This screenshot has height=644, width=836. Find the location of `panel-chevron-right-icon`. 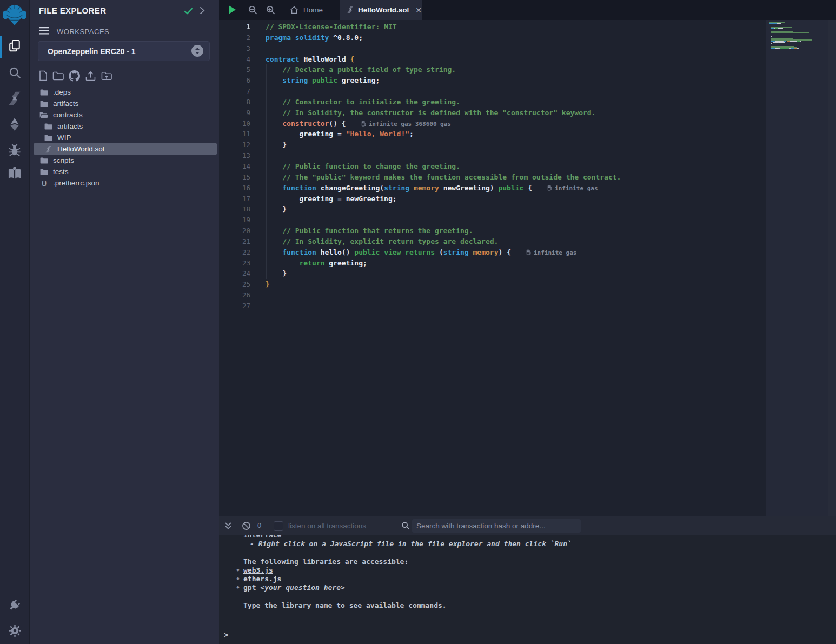

panel-chevron-right-icon is located at coordinates (202, 12).